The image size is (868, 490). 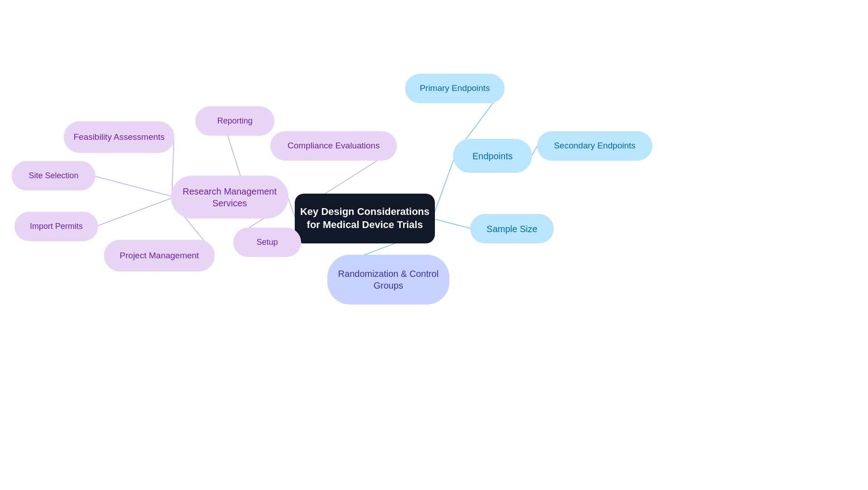 What do you see at coordinates (365, 218) in the screenshot?
I see `center-label: Key Design Considerations for Medical De…` at bounding box center [365, 218].